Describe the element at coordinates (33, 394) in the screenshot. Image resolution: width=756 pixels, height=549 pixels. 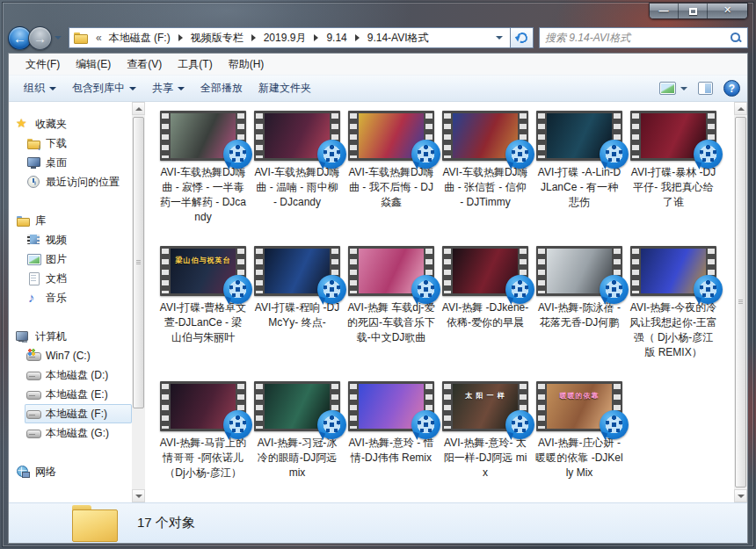
I see `disk-icon` at that location.